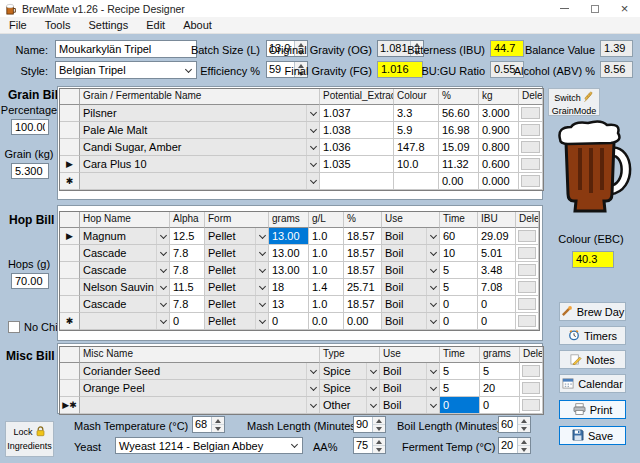  What do you see at coordinates (363, 322) in the screenshot?
I see `hop-pct-cell: 0.00` at bounding box center [363, 322].